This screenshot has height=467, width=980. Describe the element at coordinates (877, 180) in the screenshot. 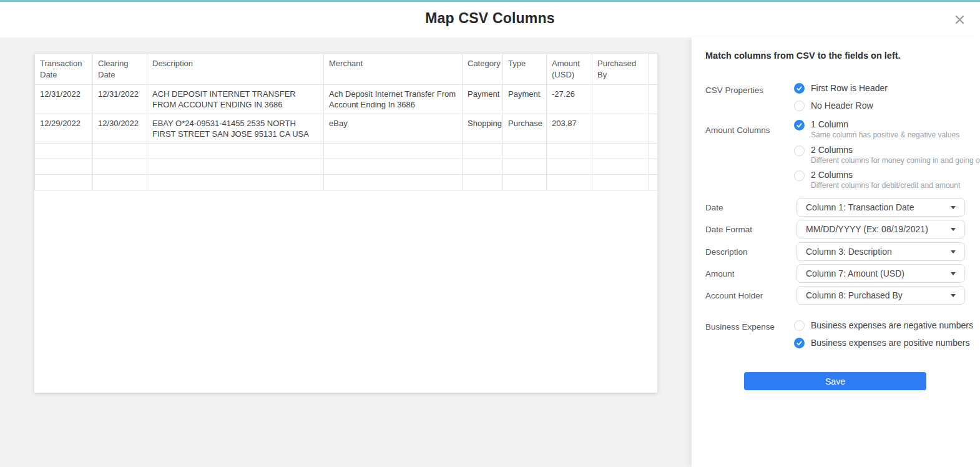

I see `radio-amount-2-columns-debit-credit: 2 Columns Different columns for debit/cr…` at that location.